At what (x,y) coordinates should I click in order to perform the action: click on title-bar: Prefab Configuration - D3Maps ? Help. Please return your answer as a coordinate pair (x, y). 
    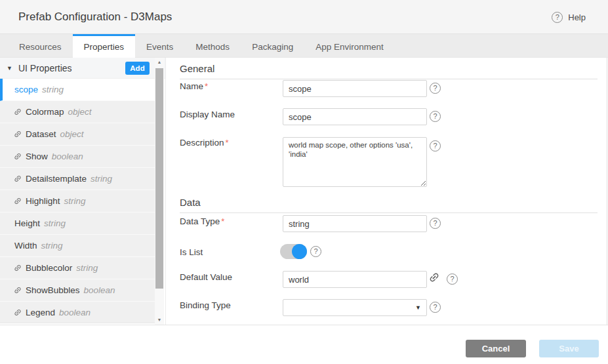
    Looking at the image, I should click on (304, 17).